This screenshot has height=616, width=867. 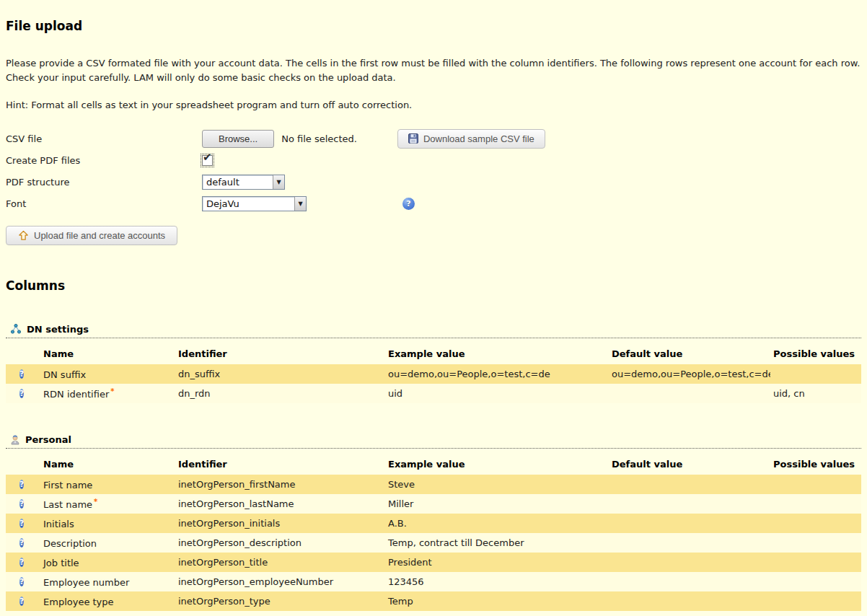 I want to click on field-identifier: inetOrgPerson_description, so click(x=280, y=542).